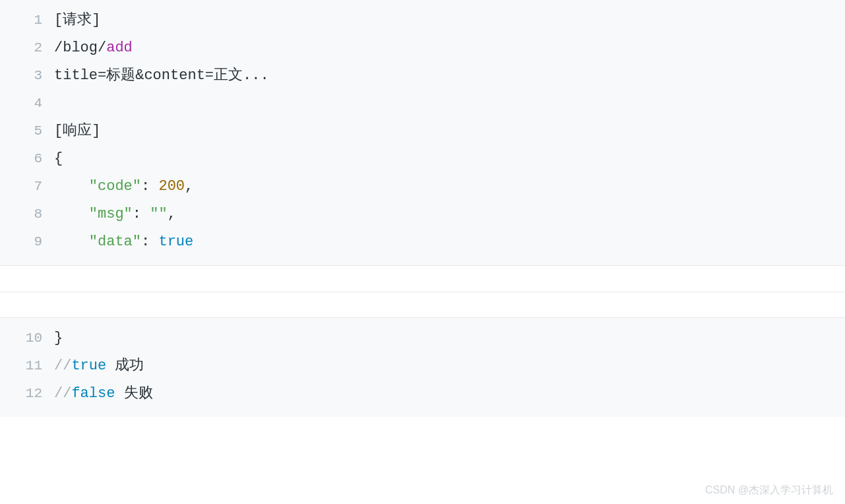 The width and height of the screenshot is (845, 504). I want to click on line-number: 8, so click(27, 214).